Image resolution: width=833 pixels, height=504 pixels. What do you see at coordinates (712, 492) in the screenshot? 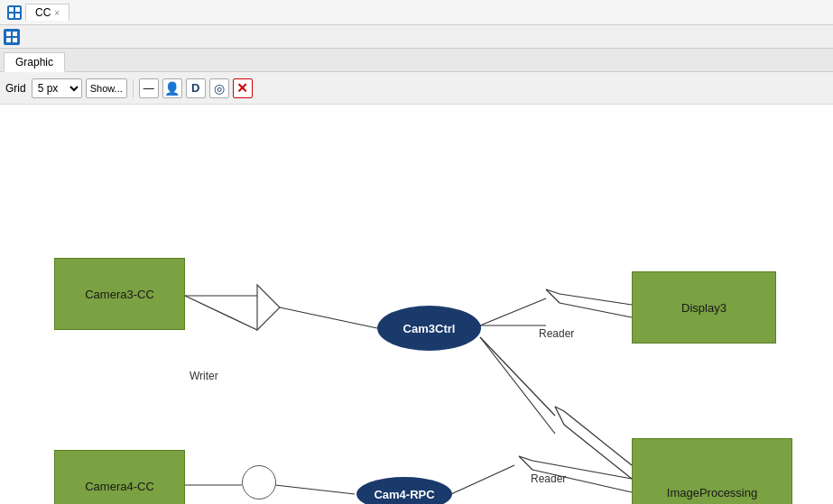
I see `imageproc-label: ImageProcessing` at bounding box center [712, 492].